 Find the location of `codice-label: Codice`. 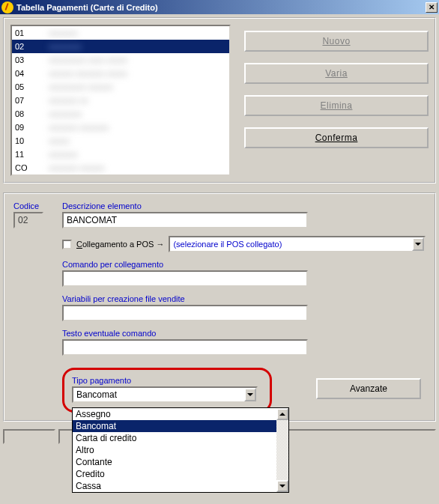

codice-label: Codice is located at coordinates (34, 206).